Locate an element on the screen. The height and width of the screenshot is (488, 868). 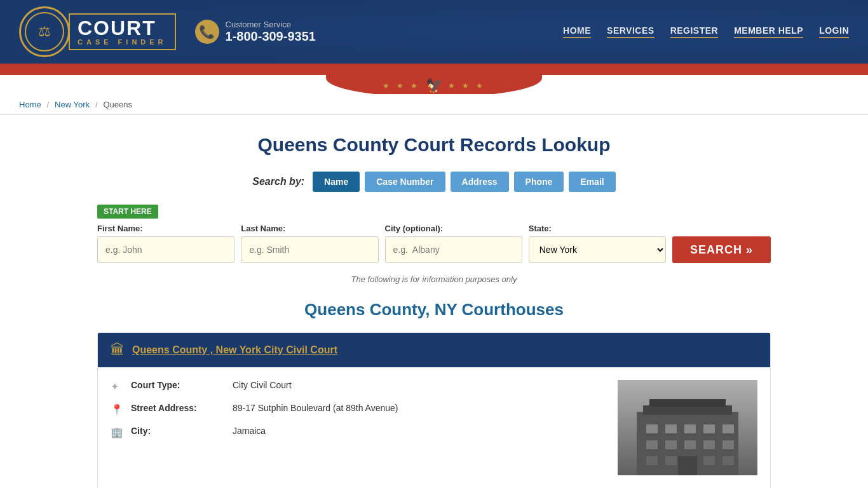
city-input is located at coordinates (454, 250).